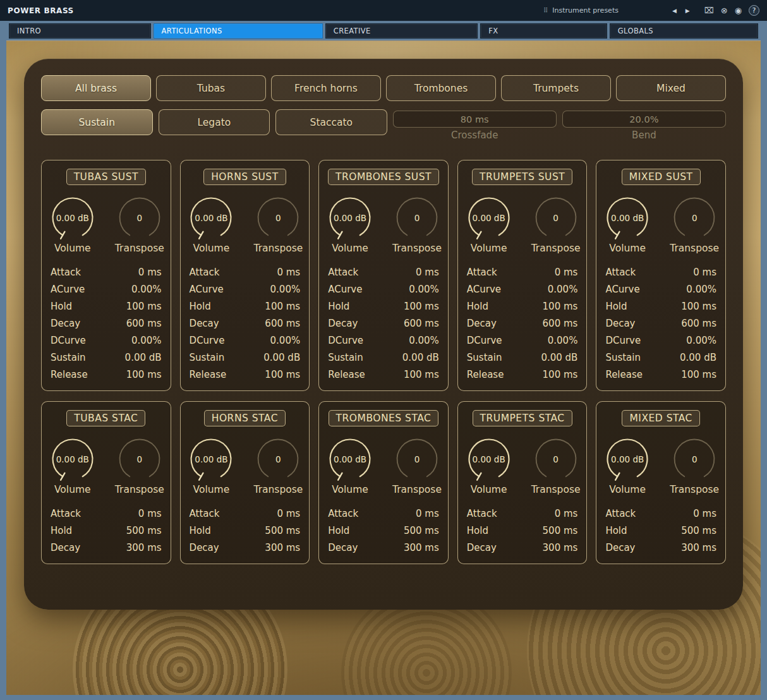 The height and width of the screenshot is (700, 767). Describe the element at coordinates (684, 31) in the screenshot. I see `tab-globals: GLOBALS` at that location.